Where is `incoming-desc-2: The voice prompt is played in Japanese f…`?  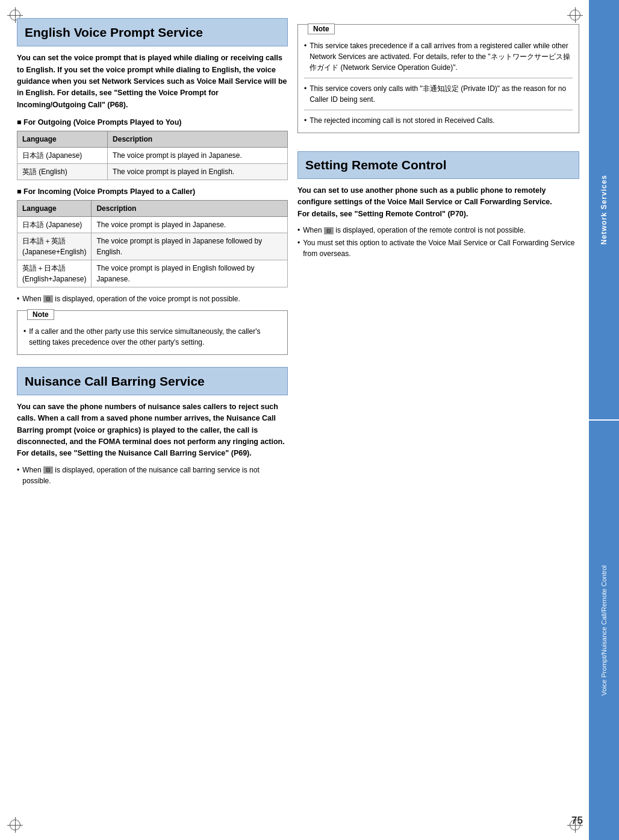
incoming-desc-2: The voice prompt is played in Japanese f… is located at coordinates (190, 246).